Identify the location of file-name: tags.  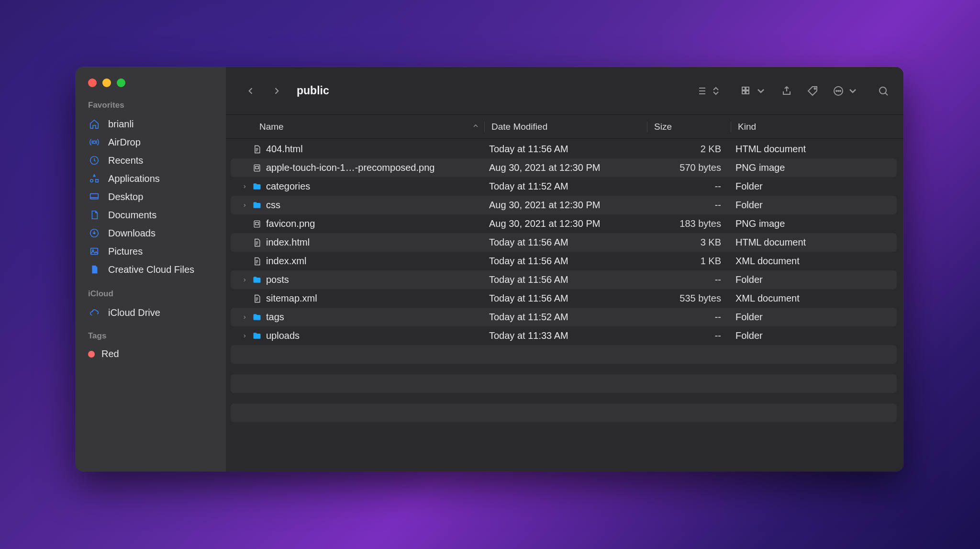
(275, 317).